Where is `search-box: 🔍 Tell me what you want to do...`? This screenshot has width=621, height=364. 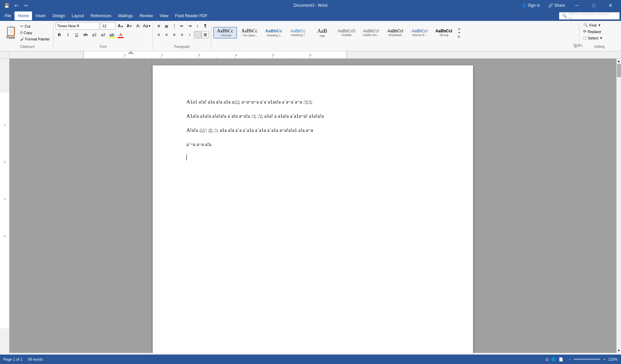
search-box: 🔍 Tell me what you want to do... is located at coordinates (589, 16).